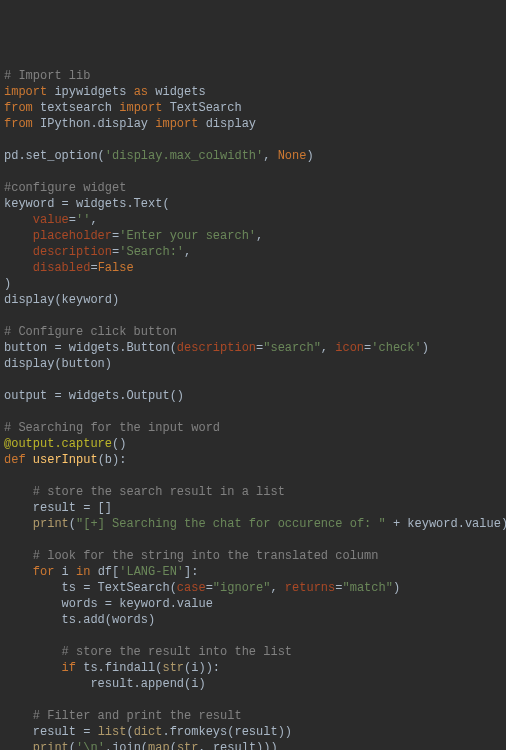 This screenshot has height=750, width=506. Describe the element at coordinates (66, 460) in the screenshot. I see `code-token: userInput` at that location.